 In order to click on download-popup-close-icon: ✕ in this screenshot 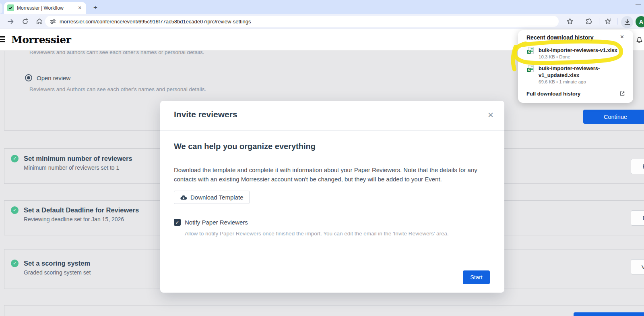, I will do `click(622, 37)`.